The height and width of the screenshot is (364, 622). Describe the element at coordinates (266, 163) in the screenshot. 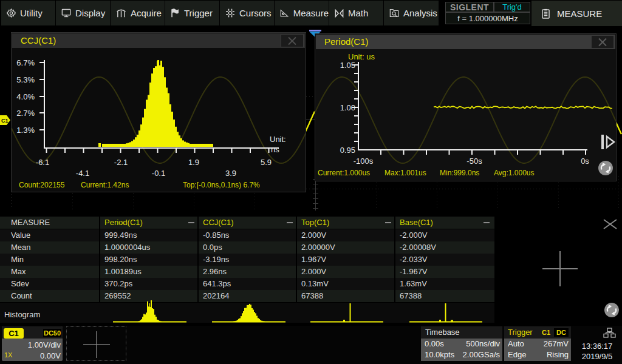

I see `svg-text: 5.9` at that location.